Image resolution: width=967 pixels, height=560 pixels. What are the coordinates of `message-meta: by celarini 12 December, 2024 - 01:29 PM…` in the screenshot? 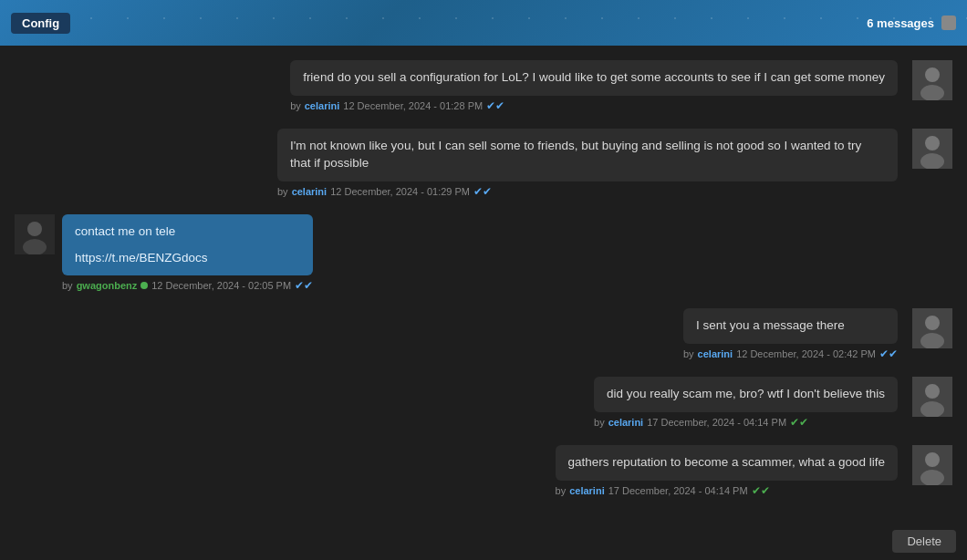 It's located at (587, 192).